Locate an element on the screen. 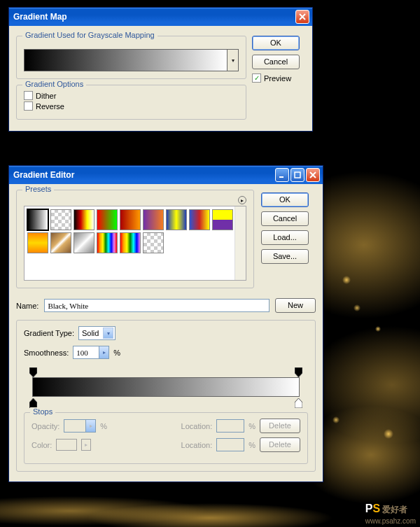 This screenshot has height=527, width=420. smoothness-input: ▸ is located at coordinates (91, 353).